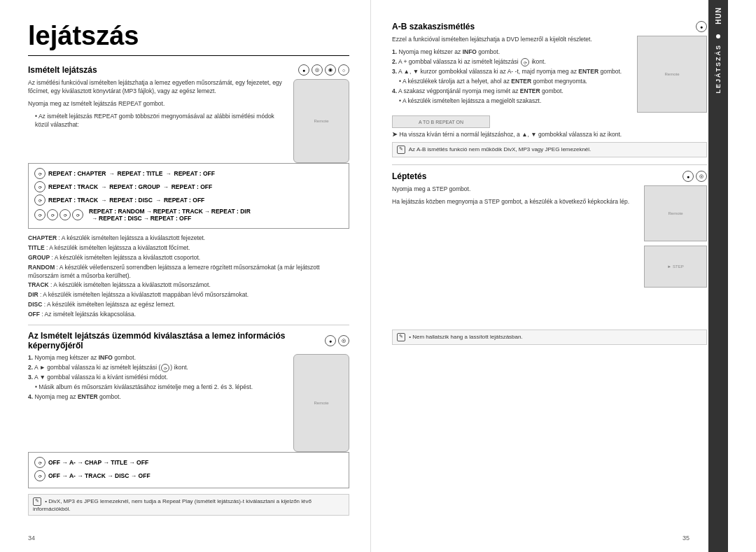 The height and width of the screenshot is (552, 756). Describe the element at coordinates (321, 121) in the screenshot. I see `remote-img-1: Remote` at that location.